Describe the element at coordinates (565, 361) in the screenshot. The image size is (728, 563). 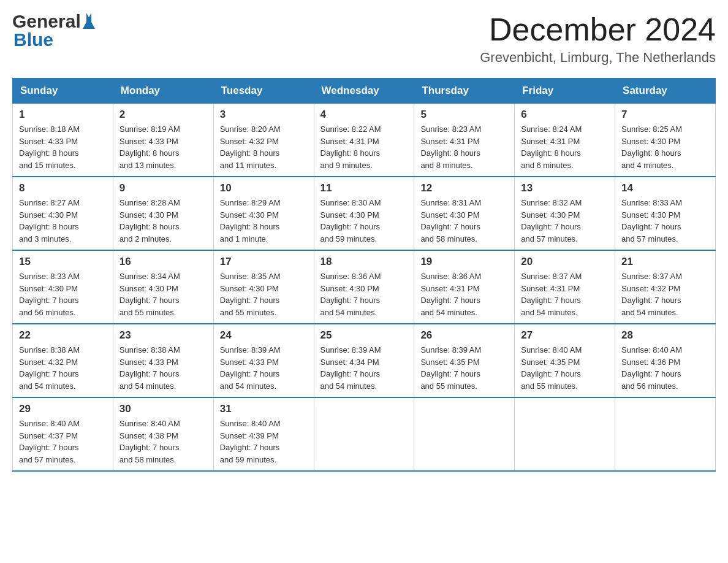
I see `calendar-cell: 27 Sunrise: 8:40 AMSunset: 4:35 PMDaylig…` at that location.